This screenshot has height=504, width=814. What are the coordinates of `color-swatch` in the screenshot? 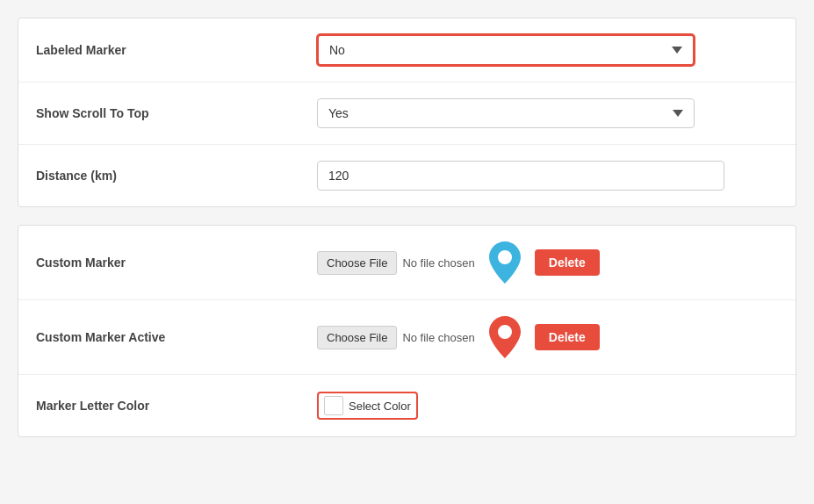 It's located at (334, 406).